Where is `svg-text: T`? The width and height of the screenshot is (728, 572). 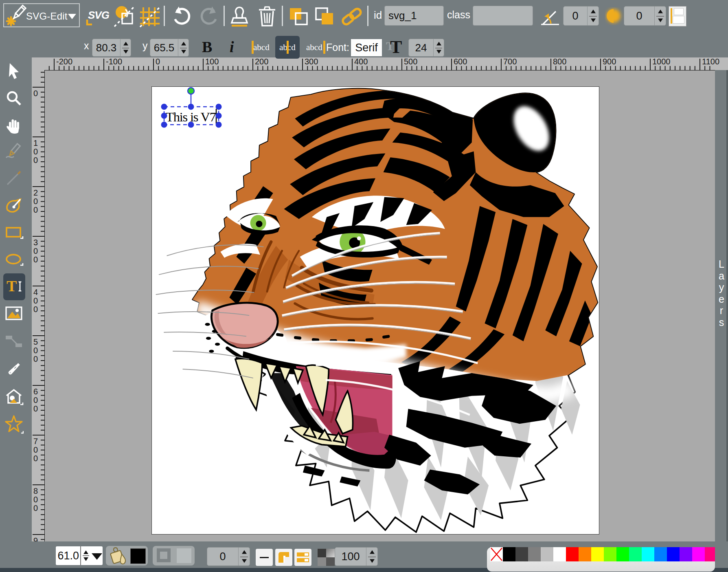
svg-text: T is located at coordinates (11, 286).